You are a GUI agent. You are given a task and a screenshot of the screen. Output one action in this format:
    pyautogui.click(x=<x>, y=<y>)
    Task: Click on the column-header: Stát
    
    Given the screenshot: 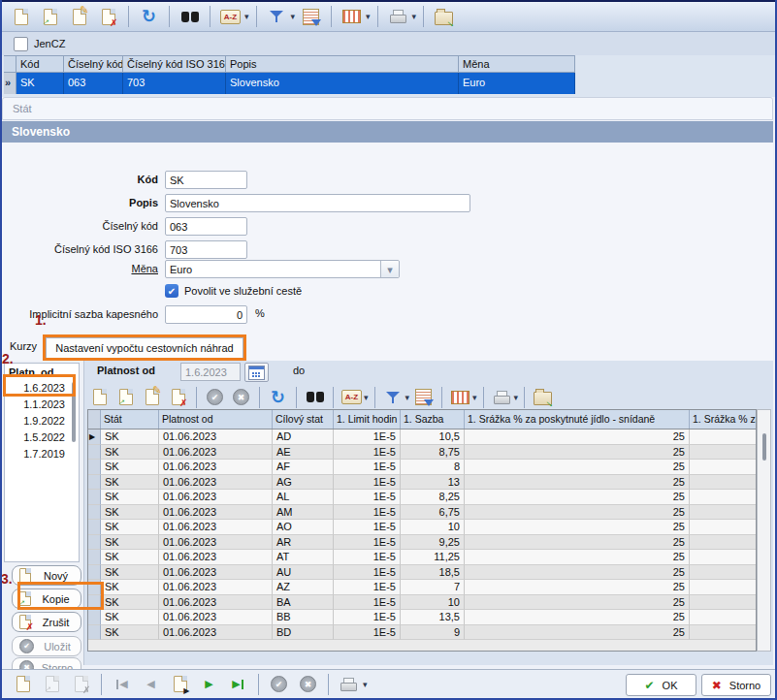 What is the action you would take?
    pyautogui.click(x=130, y=419)
    